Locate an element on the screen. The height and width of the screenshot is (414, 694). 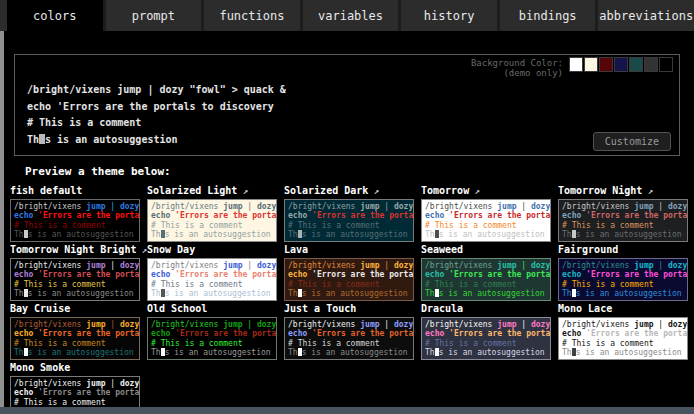
theme-card-tomorrow: Tomorrow ↗/bright/vixens jump | dozy "fo… is located at coordinates (486, 214).